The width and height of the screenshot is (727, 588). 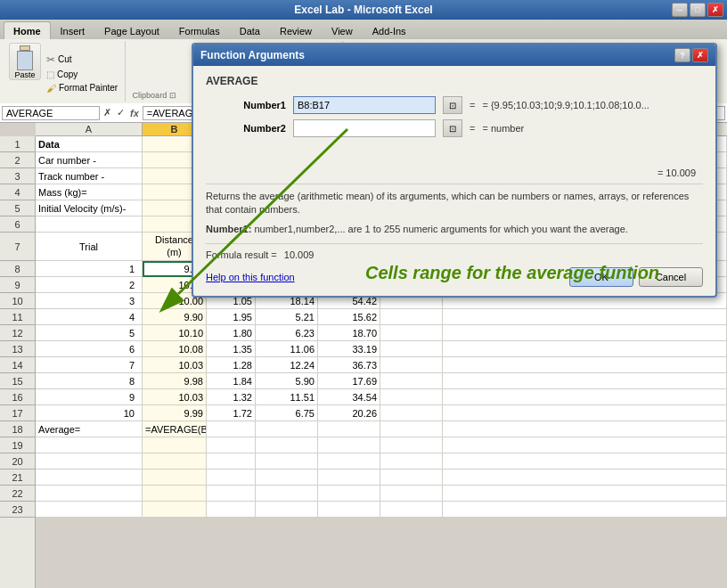 I want to click on dialog-help-btn: ?, so click(x=682, y=55).